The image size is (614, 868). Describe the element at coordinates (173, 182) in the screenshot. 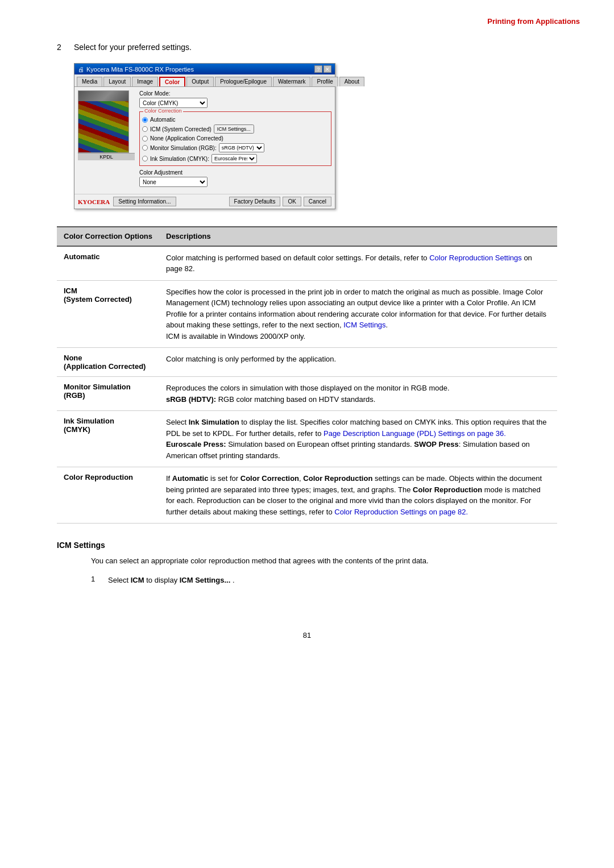

I see `color-adjustment-select: None` at that location.